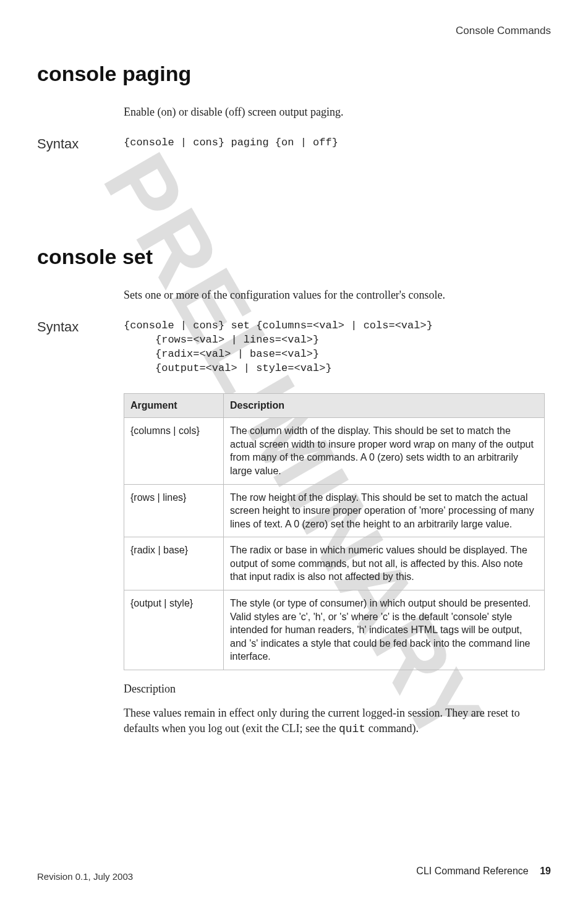 Image resolution: width=588 pixels, height=899 pixels. Describe the element at coordinates (334, 451) in the screenshot. I see `table-row: {columns | cols} The column width of the…` at that location.